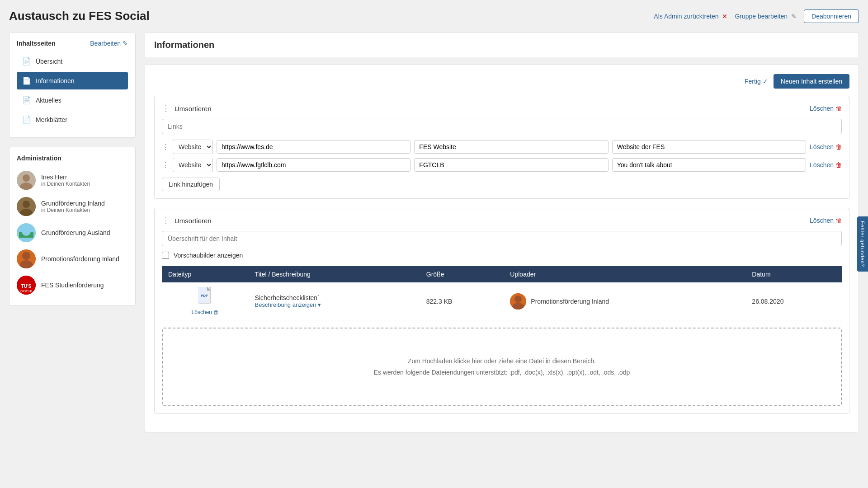 This screenshot has width=868, height=488. What do you see at coordinates (109, 43) in the screenshot?
I see `sidebar-edit-link: Bearbeiten ✎` at bounding box center [109, 43].